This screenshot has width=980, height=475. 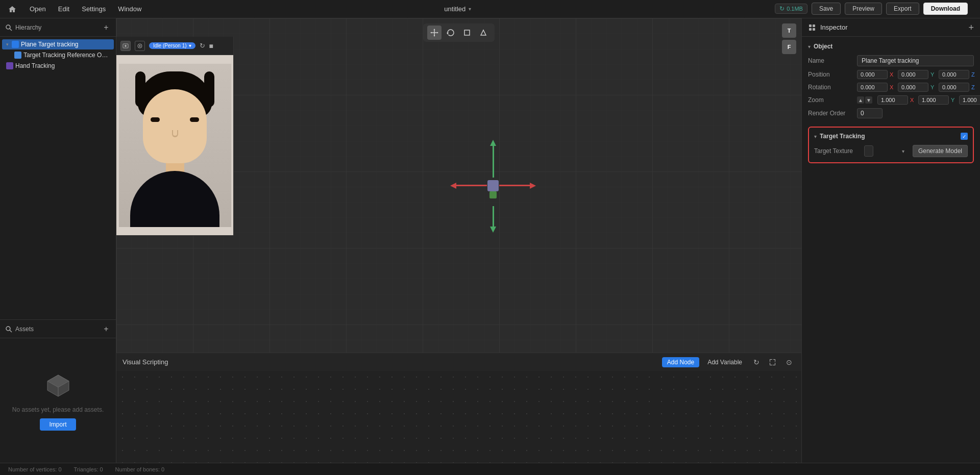 What do you see at coordinates (15, 44) in the screenshot?
I see `plane-target-icon` at bounding box center [15, 44].